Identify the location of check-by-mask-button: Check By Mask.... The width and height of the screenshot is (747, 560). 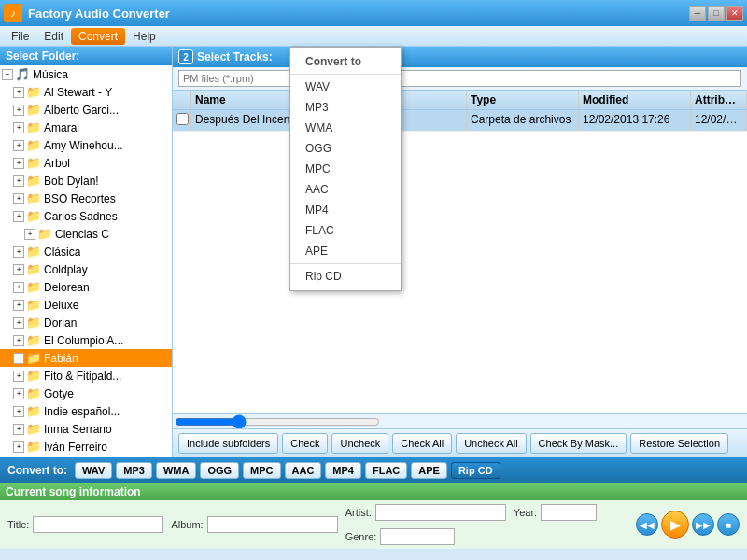
(579, 443).